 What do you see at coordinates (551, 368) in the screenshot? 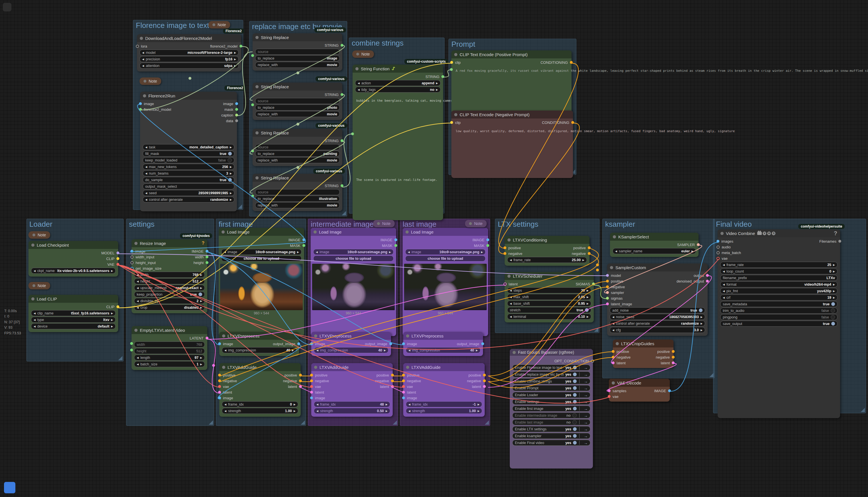
I see `bypasser-row: Enable Florence image to text yes →` at bounding box center [551, 368].